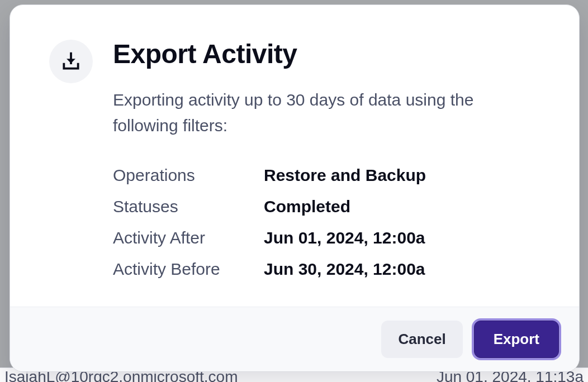  I want to click on filter-label-operations: Operations, so click(188, 175).